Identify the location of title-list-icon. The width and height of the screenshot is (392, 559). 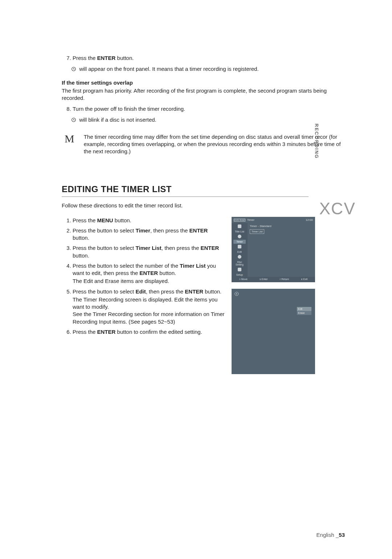
(240, 226).